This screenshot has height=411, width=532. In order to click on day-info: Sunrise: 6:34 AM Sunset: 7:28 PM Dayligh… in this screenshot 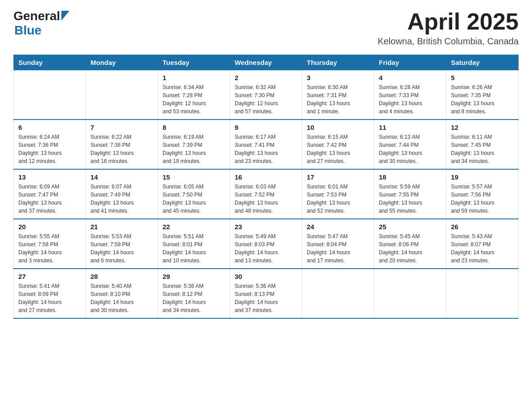, I will do `click(194, 99)`.